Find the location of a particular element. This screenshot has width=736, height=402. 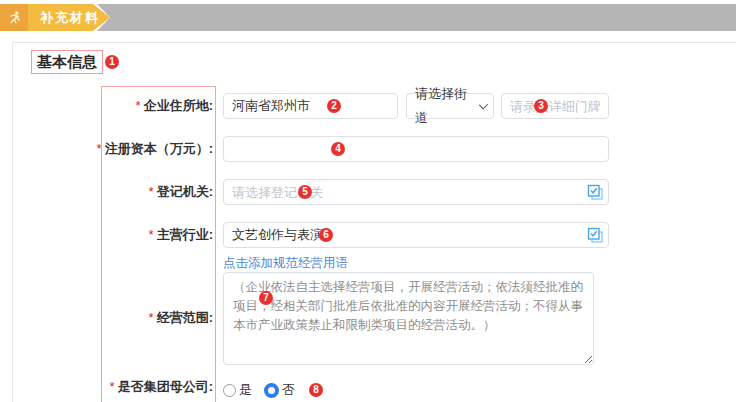

industry-picker-checklist-icon is located at coordinates (596, 236).